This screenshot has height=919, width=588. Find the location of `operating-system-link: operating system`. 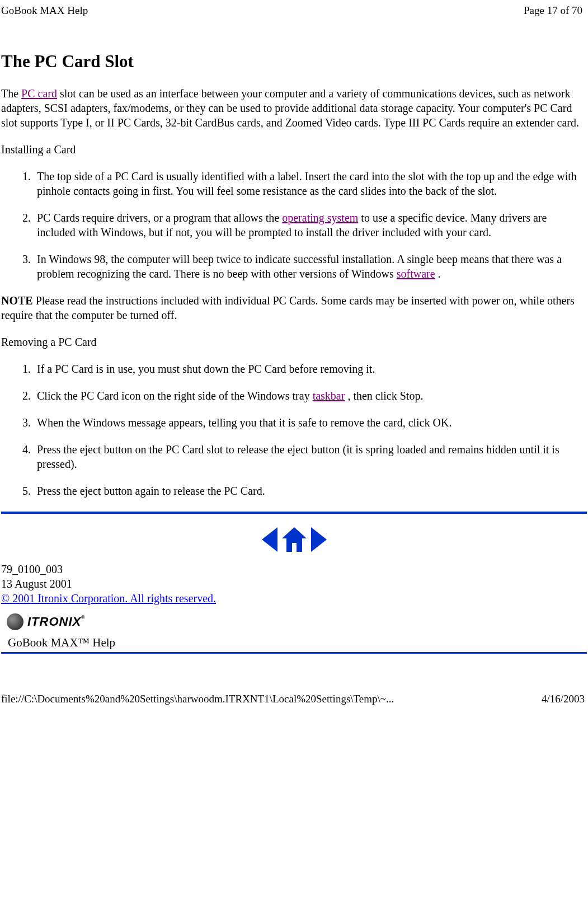

operating-system-link: operating system is located at coordinates (320, 218).